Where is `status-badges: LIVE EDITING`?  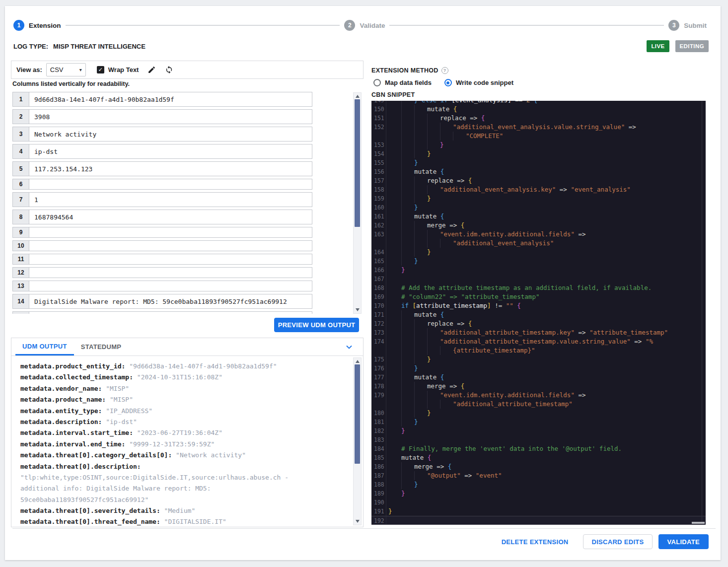
status-badges: LIVE EDITING is located at coordinates (677, 46).